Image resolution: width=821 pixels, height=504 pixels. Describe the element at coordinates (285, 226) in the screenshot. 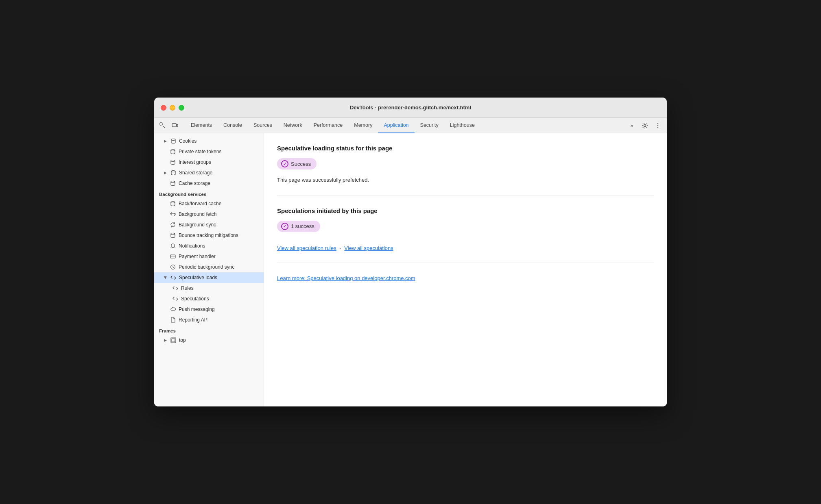

I see `badge-check-icon-2: ✓` at that location.